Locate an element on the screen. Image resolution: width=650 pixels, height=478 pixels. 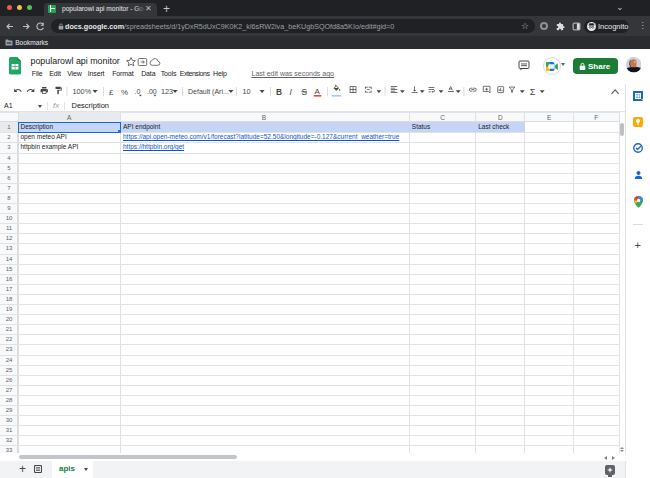
svg-text: B is located at coordinates (279, 92).